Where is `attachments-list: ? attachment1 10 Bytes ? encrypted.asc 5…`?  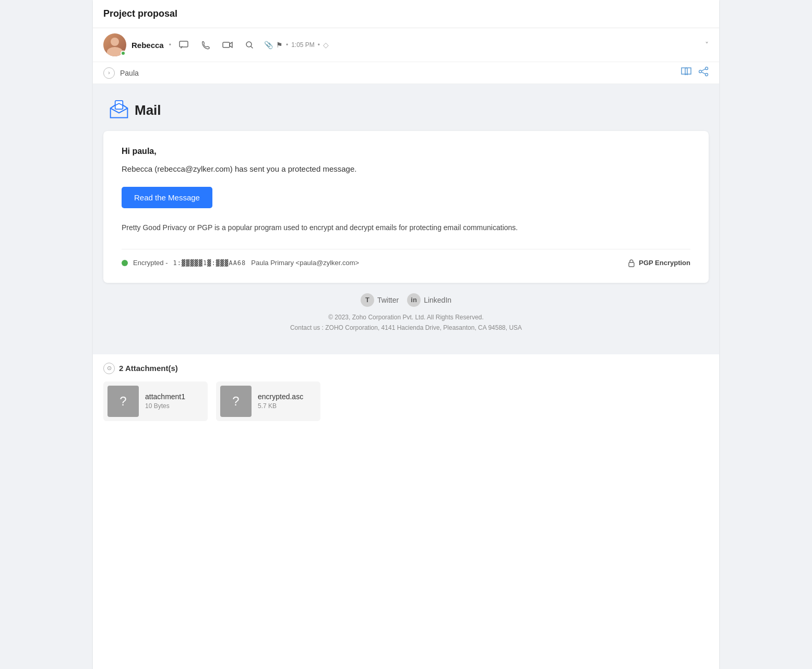 attachments-list: ? attachment1 10 Bytes ? encrypted.asc 5… is located at coordinates (406, 401).